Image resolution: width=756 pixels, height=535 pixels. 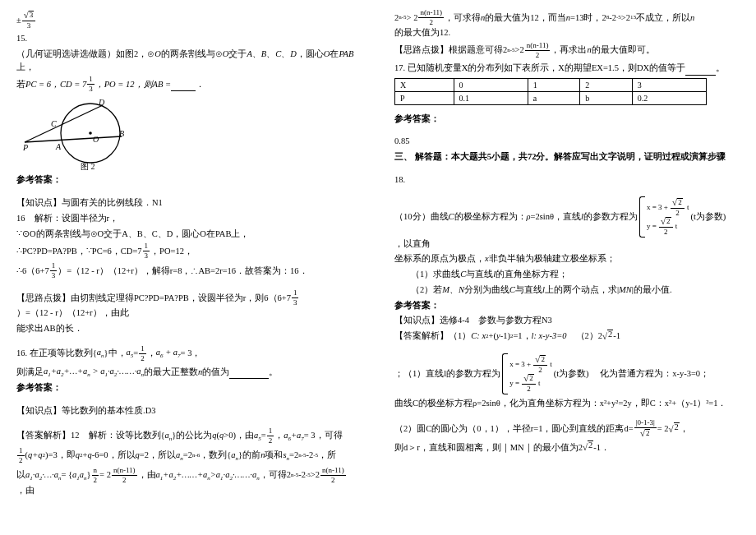 I want to click on q16: 16. 在正项等比数列{an}中， a5 = 12，a6 + a7 = 3，, so click(x=189, y=353).